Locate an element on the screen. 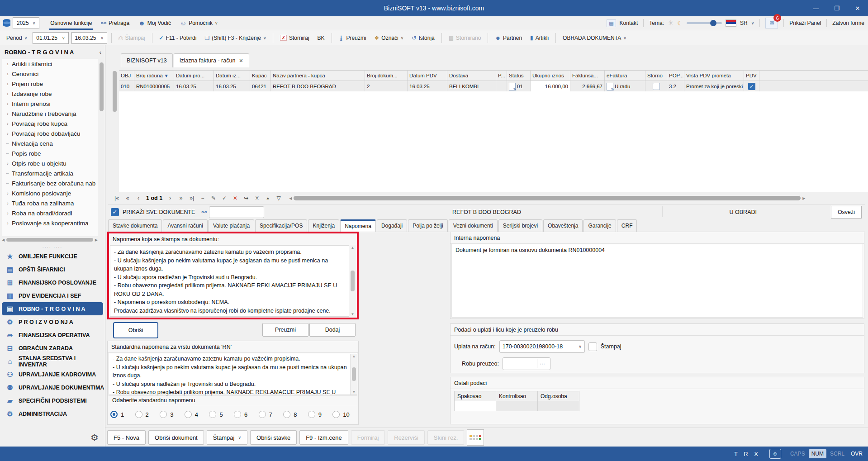  year-select: 2025 ∨ is located at coordinates (26, 23).